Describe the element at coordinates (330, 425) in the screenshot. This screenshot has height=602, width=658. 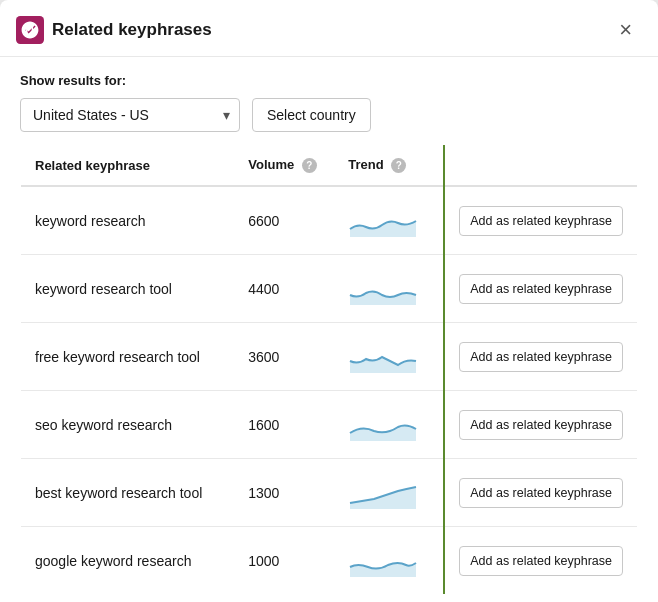
I see `table-row: seo keyword research1600Add as related k…` at that location.